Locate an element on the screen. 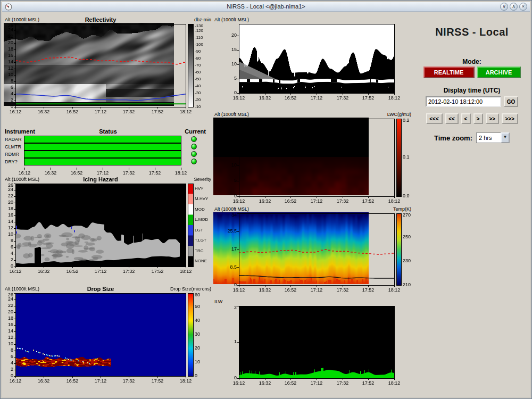 Image resolution: width=532 pixels, height=399 pixels. reflectivity-panel: Alt (1000ft MSL) Reflectivity dbz-min is located at coordinates (108, 66).